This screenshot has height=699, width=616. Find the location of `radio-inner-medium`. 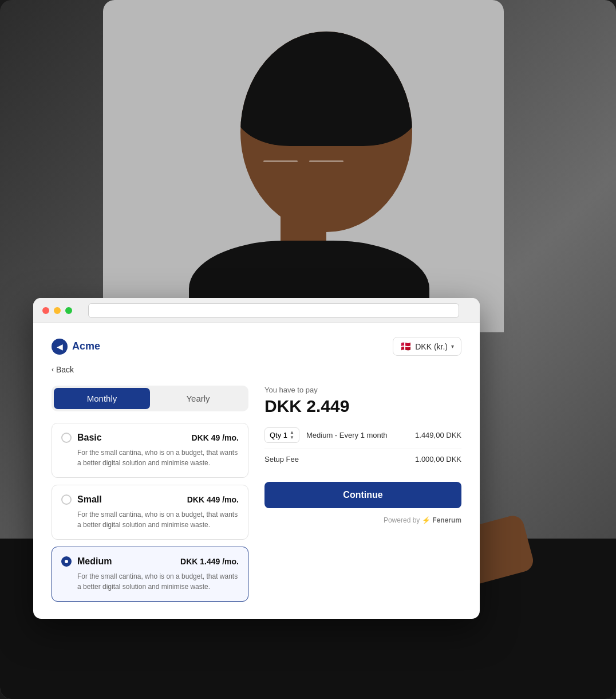

radio-inner-medium is located at coordinates (66, 561).